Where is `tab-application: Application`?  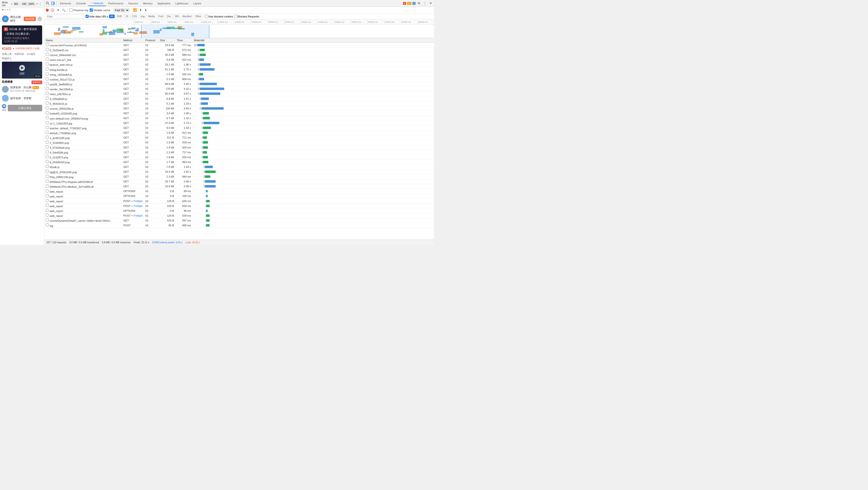 tab-application: Application is located at coordinates (164, 3).